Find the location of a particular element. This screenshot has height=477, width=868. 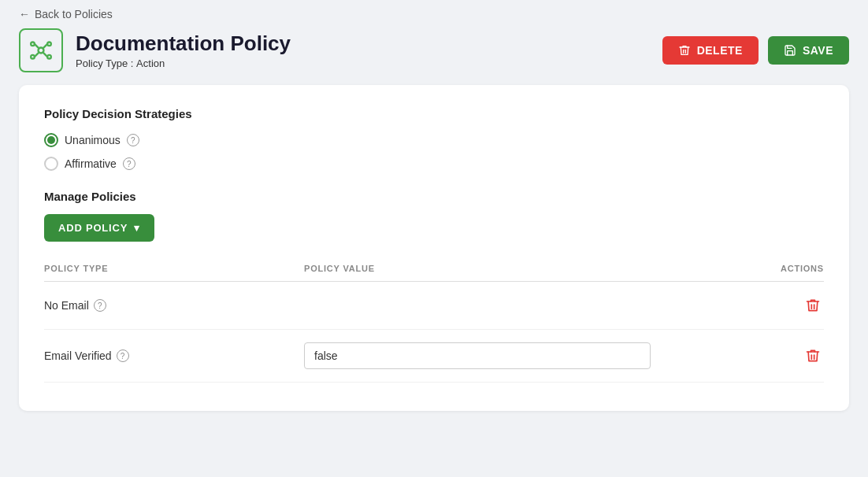

row1-help-icon: ? is located at coordinates (100, 305).